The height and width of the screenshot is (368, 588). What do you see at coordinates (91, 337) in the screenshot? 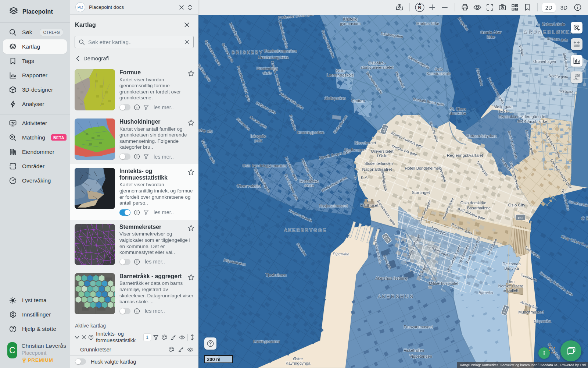
I see `layer-help-button` at bounding box center [91, 337].